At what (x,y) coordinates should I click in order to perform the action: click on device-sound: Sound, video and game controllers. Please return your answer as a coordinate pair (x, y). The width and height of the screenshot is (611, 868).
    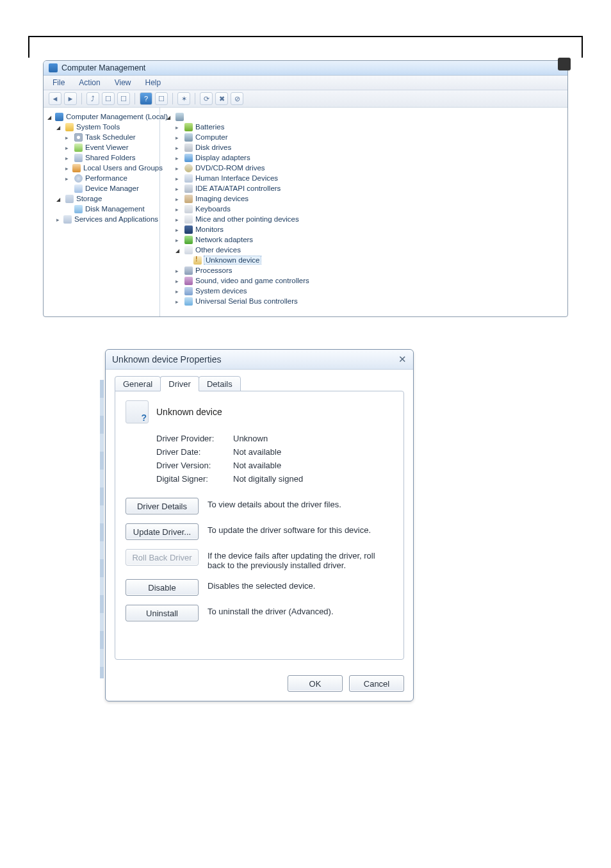
    Looking at the image, I should click on (370, 281).